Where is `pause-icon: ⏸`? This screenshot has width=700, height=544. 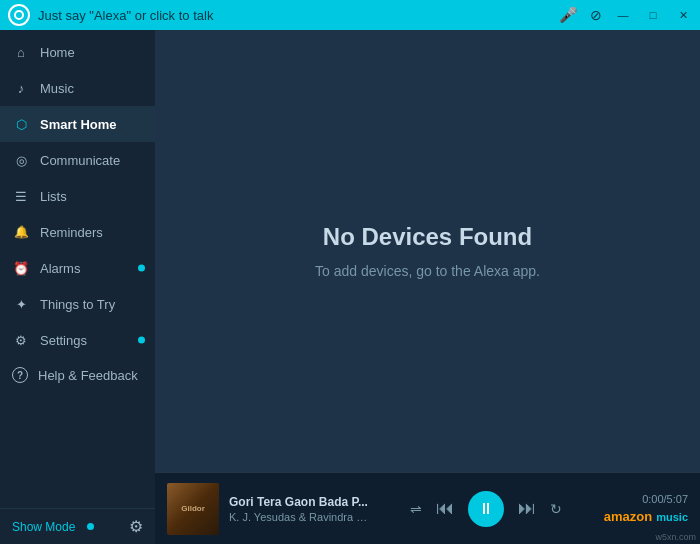 pause-icon: ⏸ is located at coordinates (486, 509).